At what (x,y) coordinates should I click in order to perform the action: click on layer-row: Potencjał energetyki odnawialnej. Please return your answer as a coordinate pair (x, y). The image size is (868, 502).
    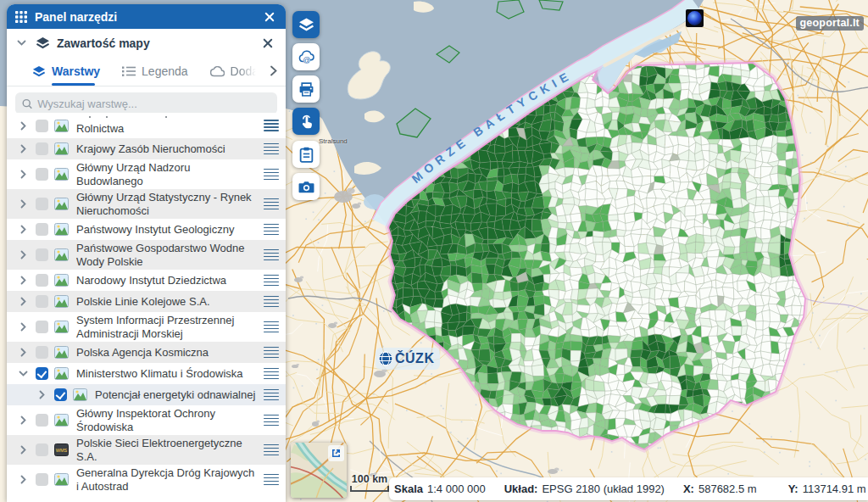
    Looking at the image, I should click on (146, 395).